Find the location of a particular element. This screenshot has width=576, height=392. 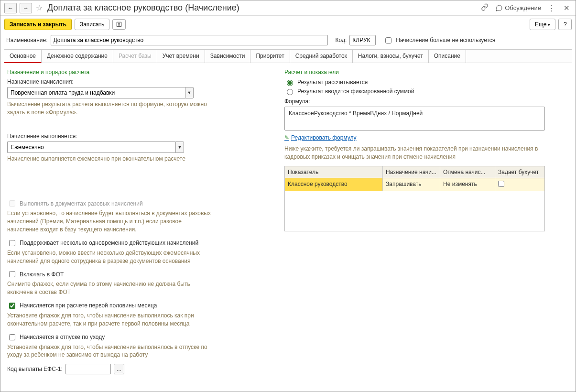

efs-label: Код выплаты ЕФС-1: is located at coordinates (35, 369).